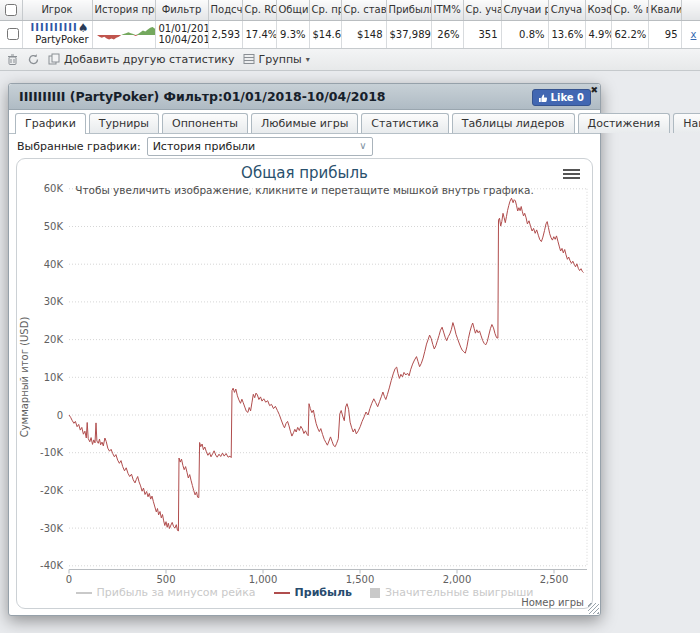  What do you see at coordinates (482, 10) in the screenshot?
I see `column-header: Ср. учас` at bounding box center [482, 10].